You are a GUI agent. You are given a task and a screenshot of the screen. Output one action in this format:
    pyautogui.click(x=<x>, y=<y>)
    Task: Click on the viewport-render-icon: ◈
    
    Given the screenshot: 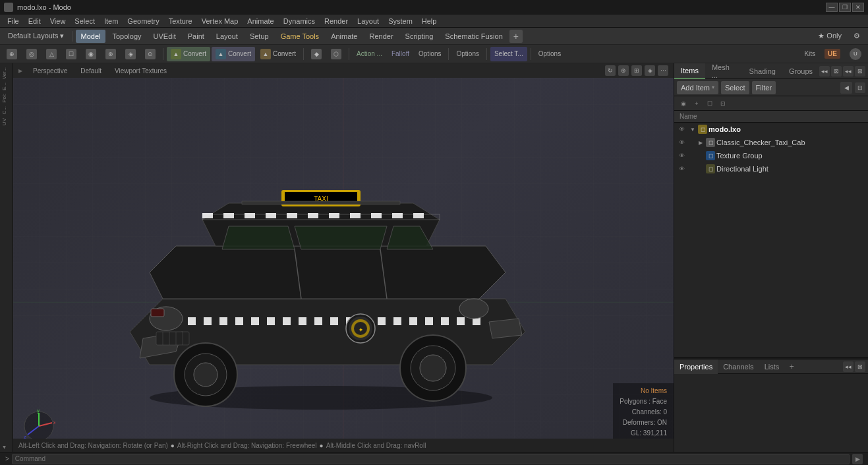 What is the action you would take?
    pyautogui.click(x=650, y=71)
    